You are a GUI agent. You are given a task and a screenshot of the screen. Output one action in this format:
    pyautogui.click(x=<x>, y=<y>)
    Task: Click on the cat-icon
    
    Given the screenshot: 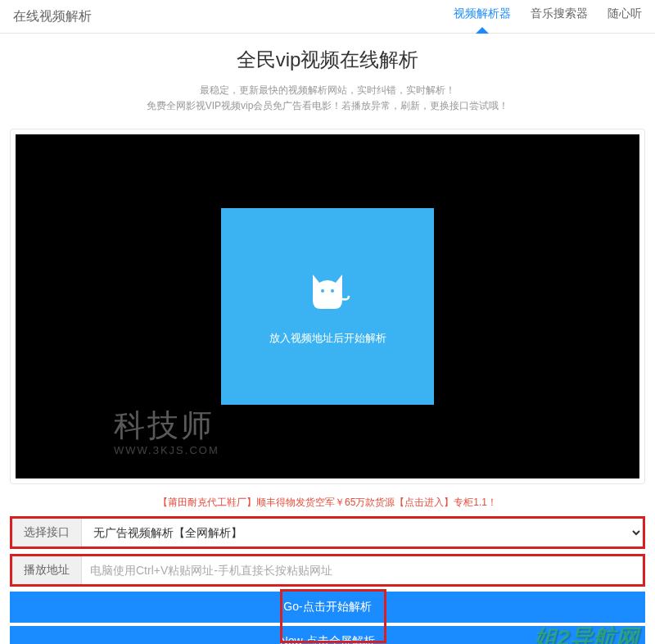 What is the action you would take?
    pyautogui.click(x=328, y=292)
    